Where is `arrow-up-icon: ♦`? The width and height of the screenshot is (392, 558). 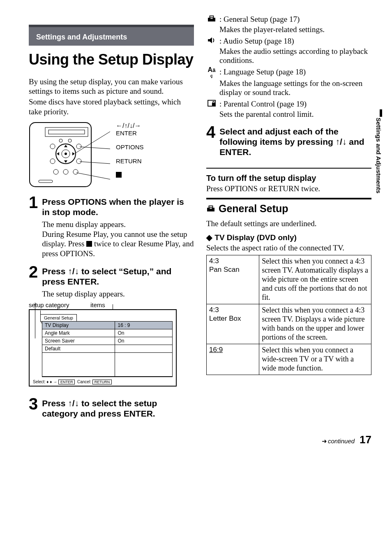 arrow-up-icon: ♦ is located at coordinates (48, 382).